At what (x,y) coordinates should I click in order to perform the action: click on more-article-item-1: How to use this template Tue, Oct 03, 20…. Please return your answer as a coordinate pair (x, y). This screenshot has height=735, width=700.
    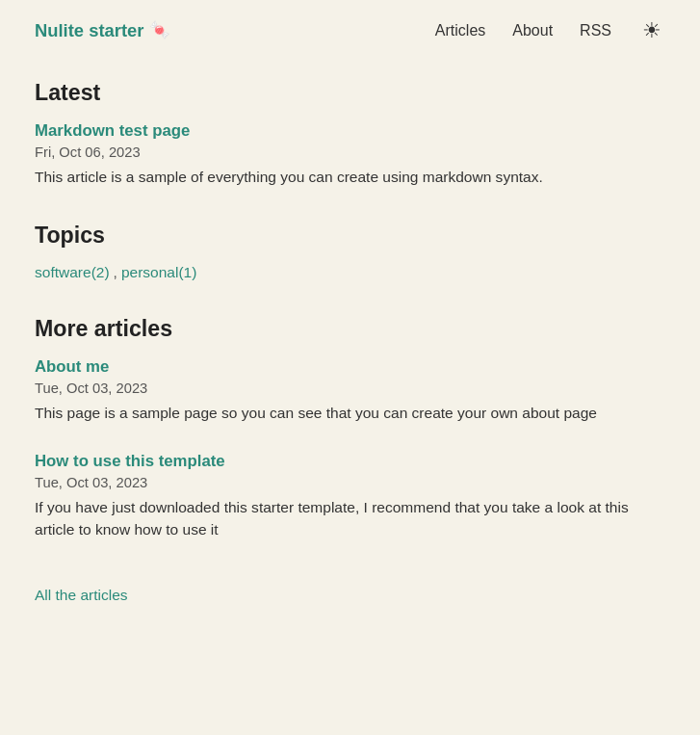
    Looking at the image, I should click on (350, 497).